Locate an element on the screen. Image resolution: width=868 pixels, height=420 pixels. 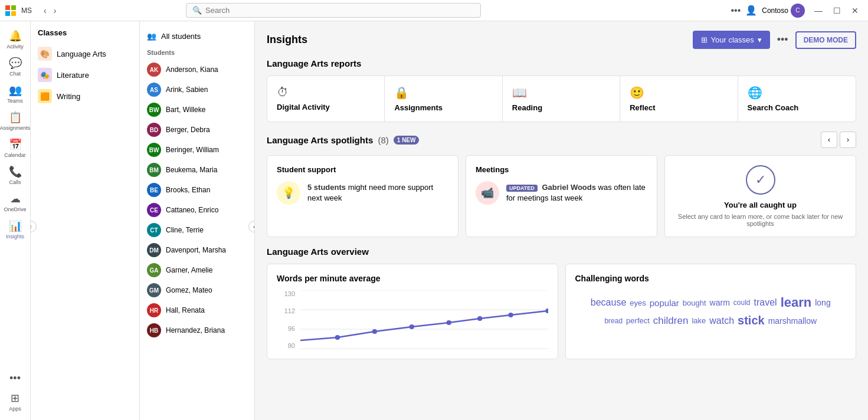
chart-y-axis: 130 112 96 80 is located at coordinates (287, 320).